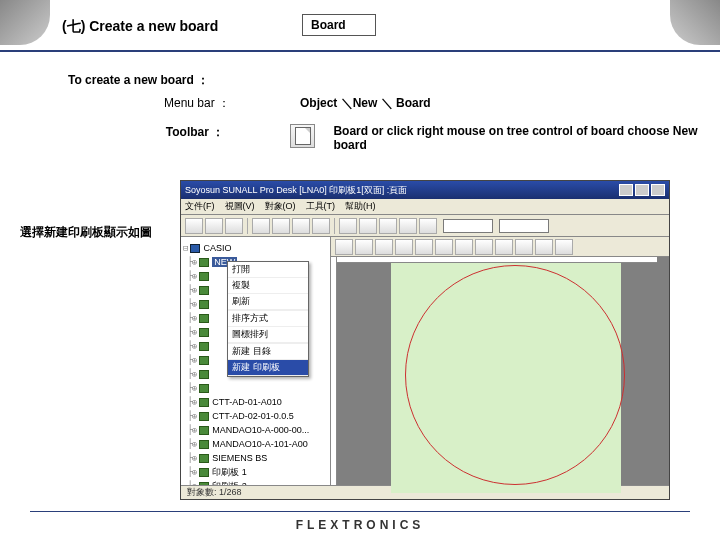 Image resolution: width=720 pixels, height=540 pixels. I want to click on menu-item: 工具(T), so click(321, 206).